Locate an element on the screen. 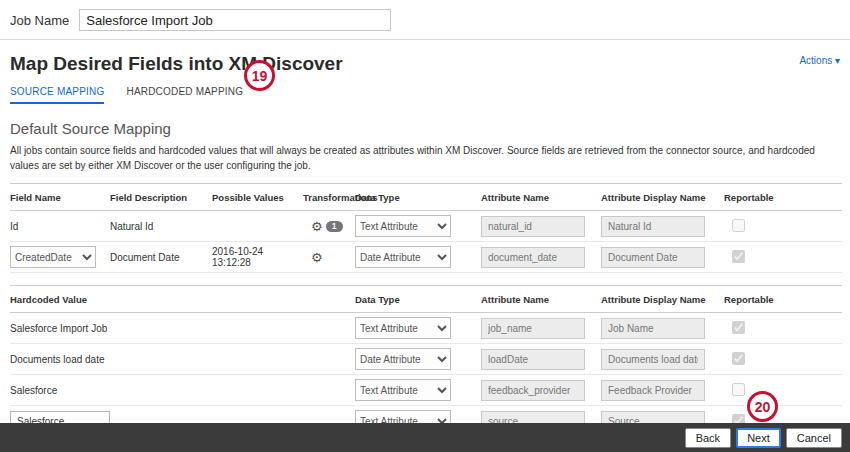 The height and width of the screenshot is (452, 850). section-description: All jobs contain source fields and hardc… is located at coordinates (422, 158).